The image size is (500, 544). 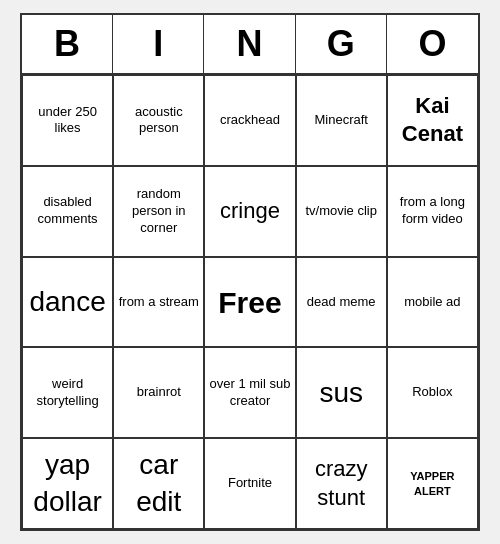 What do you see at coordinates (68, 212) in the screenshot?
I see `cell-5: disabled comments` at bounding box center [68, 212].